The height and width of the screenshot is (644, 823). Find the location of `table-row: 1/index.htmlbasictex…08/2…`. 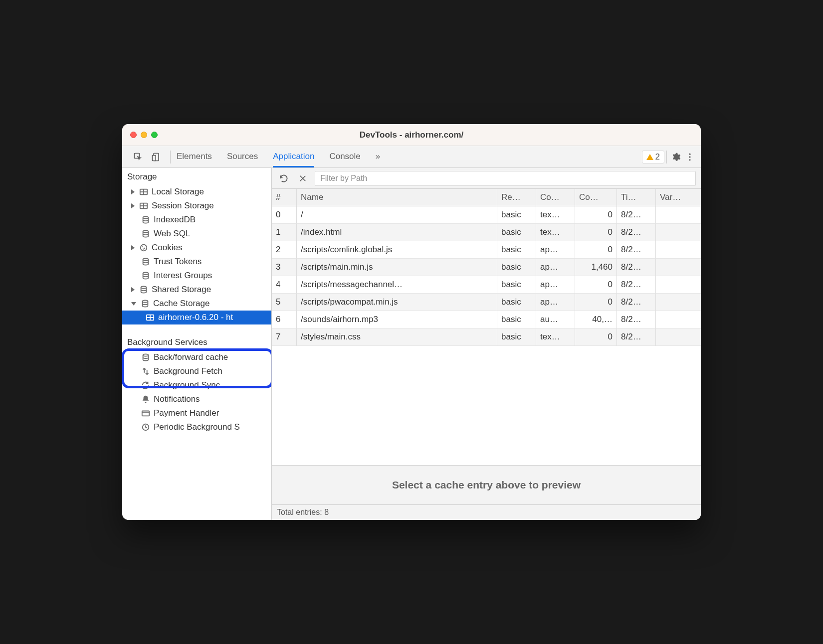

table-row: 1/index.htmlbasictex…08/2… is located at coordinates (486, 232).